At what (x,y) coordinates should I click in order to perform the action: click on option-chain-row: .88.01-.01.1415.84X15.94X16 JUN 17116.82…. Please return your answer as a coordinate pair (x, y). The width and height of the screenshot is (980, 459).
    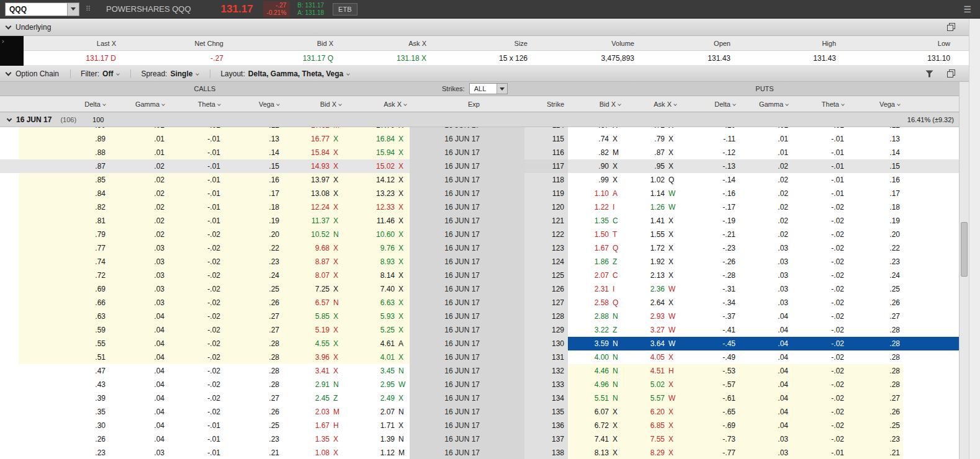
    Looking at the image, I should click on (479, 153).